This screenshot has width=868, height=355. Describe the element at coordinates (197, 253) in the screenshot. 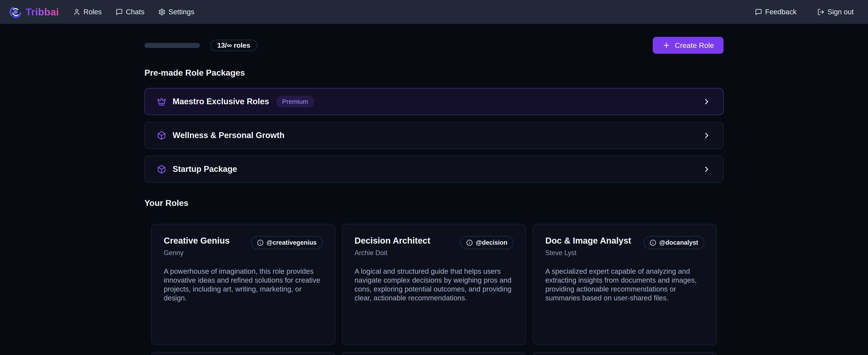

I see `role-subtitle: Genny` at that location.